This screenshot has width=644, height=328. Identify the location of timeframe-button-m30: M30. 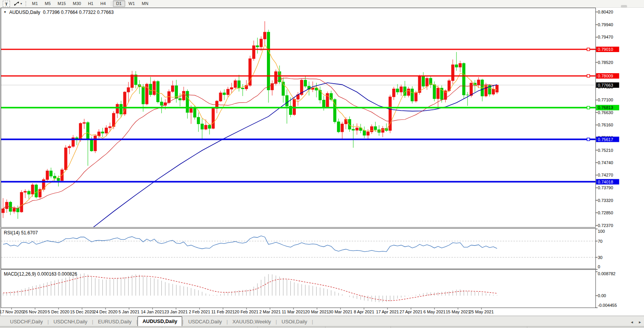
(77, 4).